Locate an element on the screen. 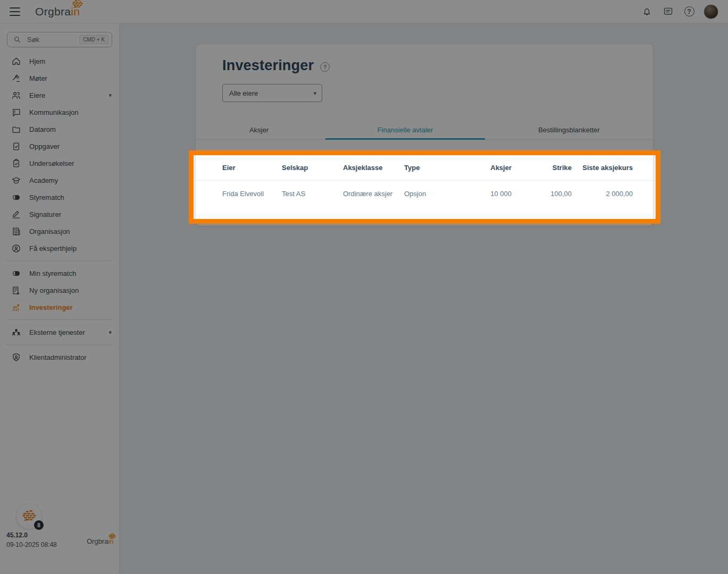 The image size is (728, 574). sidebar-item-undersokelser: Undersøkelser is located at coordinates (60, 163).